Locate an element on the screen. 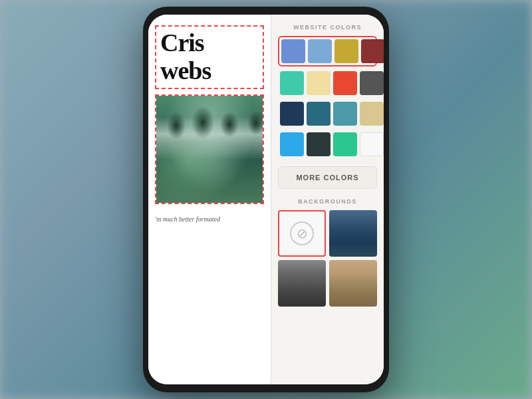  preview-title-line1: Cris is located at coordinates (182, 43).